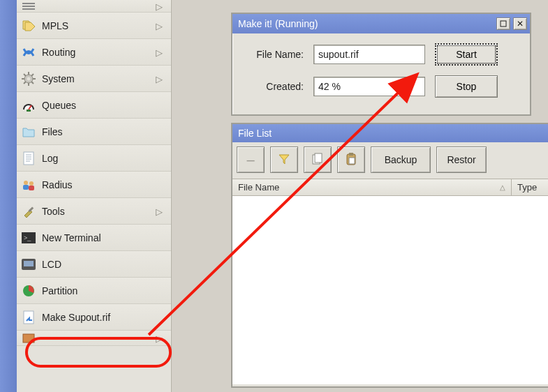 This screenshot has height=392, width=548. I want to click on gear-icon, so click(29, 79).